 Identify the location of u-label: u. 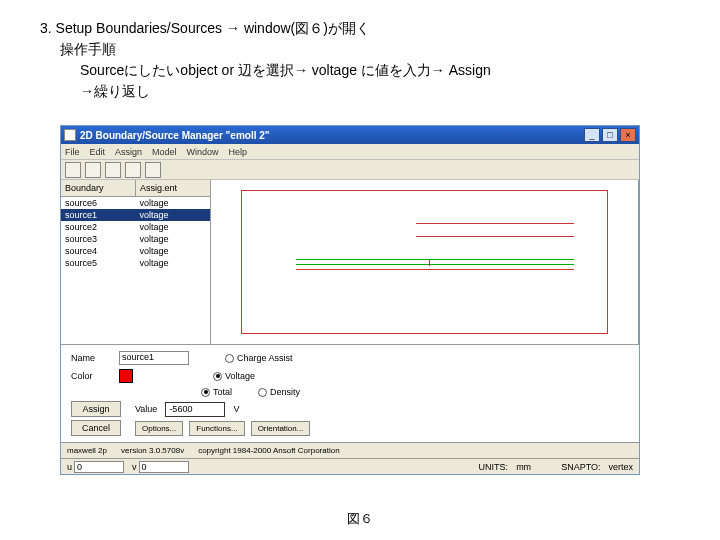
(70, 467).